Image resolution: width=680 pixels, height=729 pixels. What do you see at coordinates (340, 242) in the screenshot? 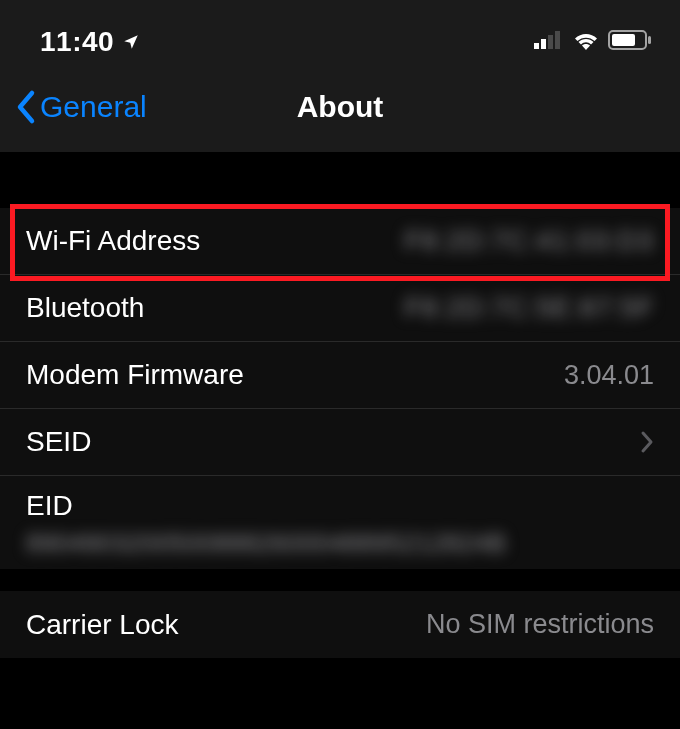
I see `wifi-address-row: Wi-Fi Address F8:2D:7C:41:03:D3` at bounding box center [340, 242].